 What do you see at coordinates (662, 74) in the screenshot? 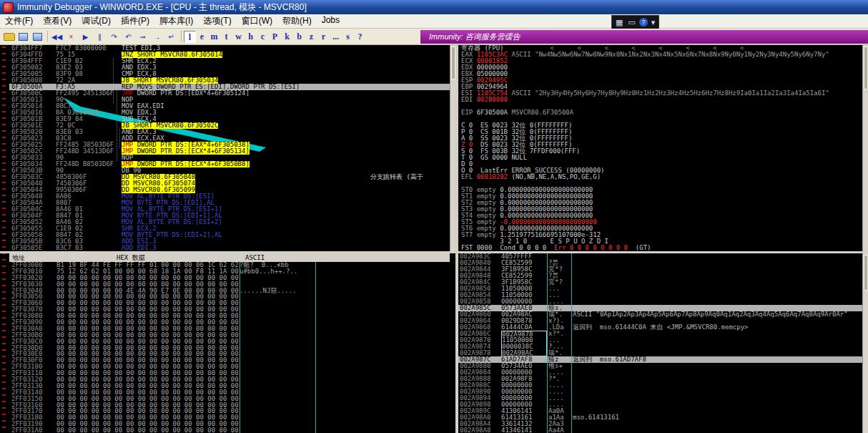
I see `register-row: EBX 05000000` at bounding box center [662, 74].